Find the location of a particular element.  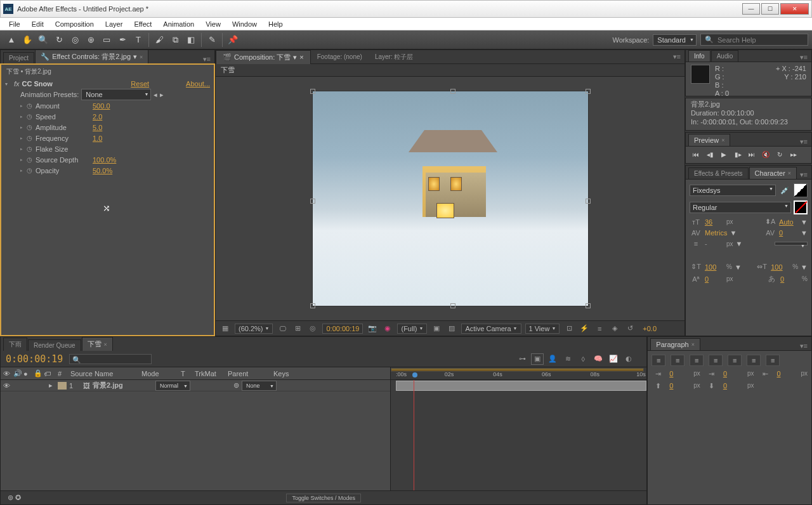

menu-view: View is located at coordinates (213, 24).